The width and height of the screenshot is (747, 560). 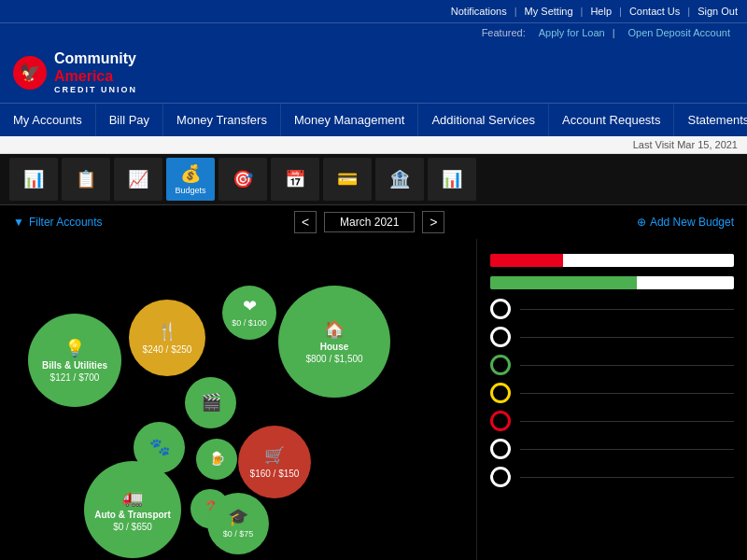 What do you see at coordinates (75, 377) in the screenshot?
I see `bills-amount: $121 / $700` at bounding box center [75, 377].